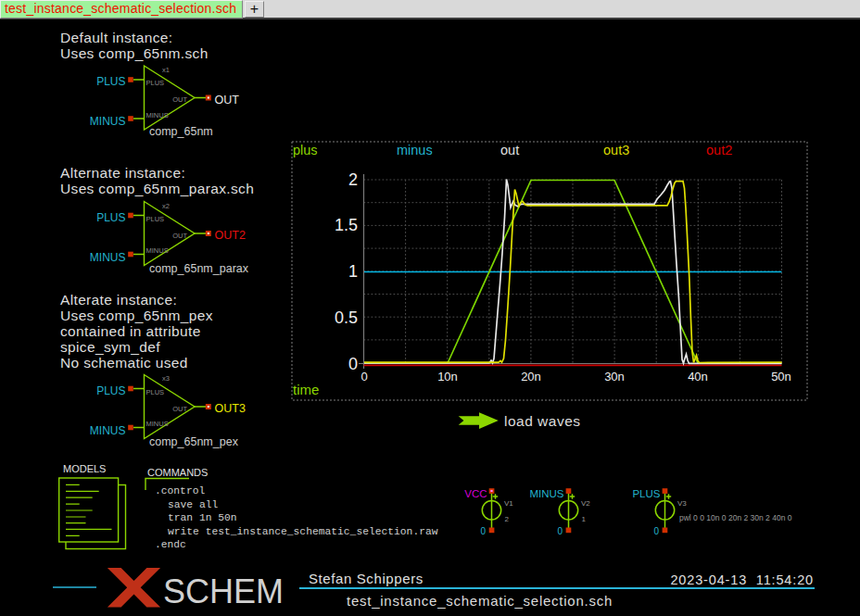  Describe the element at coordinates (347, 318) in the screenshot. I see `svg-text: 0.5` at that location.